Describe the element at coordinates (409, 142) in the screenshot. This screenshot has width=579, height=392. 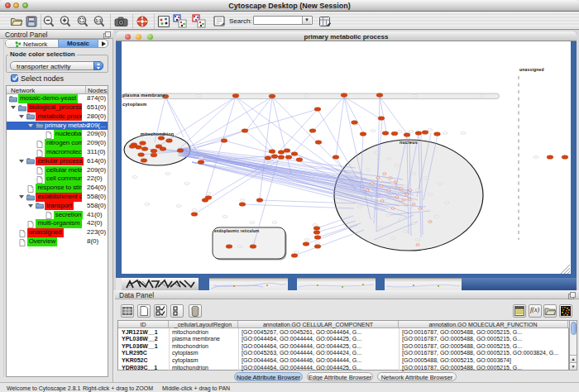
I see `svg-text: nucleus` at that location.